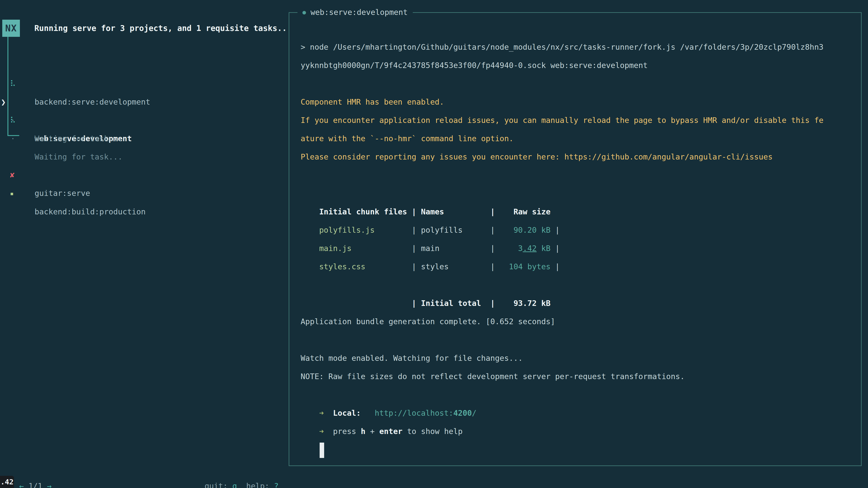 The width and height of the screenshot is (868, 488). Describe the element at coordinates (35, 485) in the screenshot. I see `page-indicator: 1/1` at that location.